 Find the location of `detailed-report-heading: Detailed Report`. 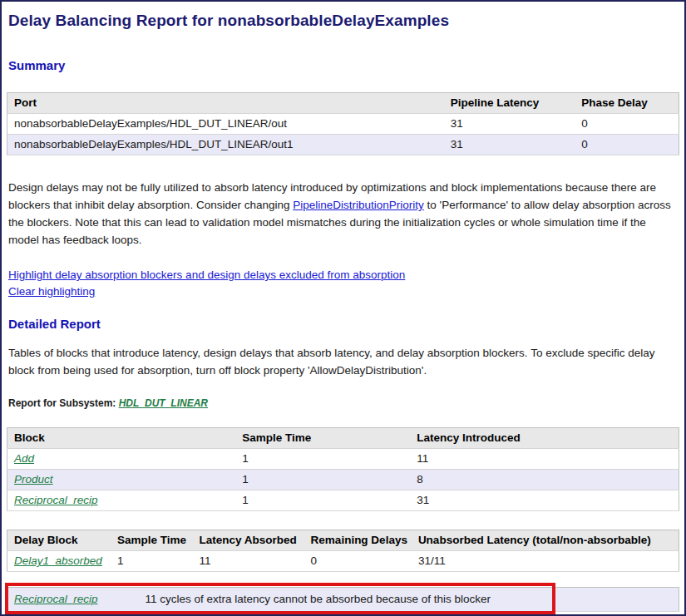

detailed-report-heading: Detailed Report is located at coordinates (343, 324).